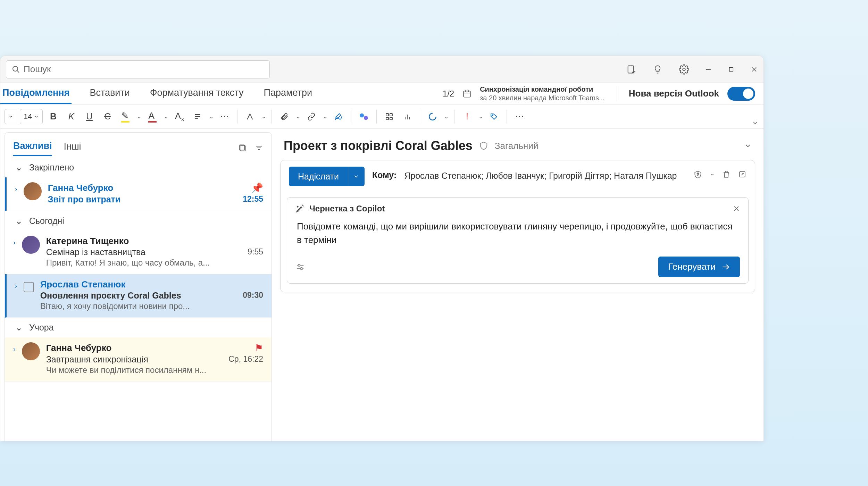  I want to click on send-dropdown, so click(356, 176).